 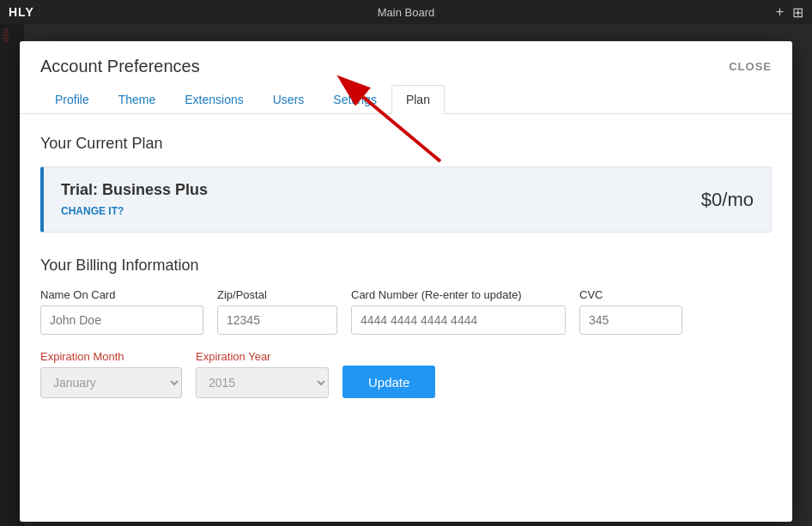 I want to click on tab-extensions: Extensions, so click(x=214, y=100).